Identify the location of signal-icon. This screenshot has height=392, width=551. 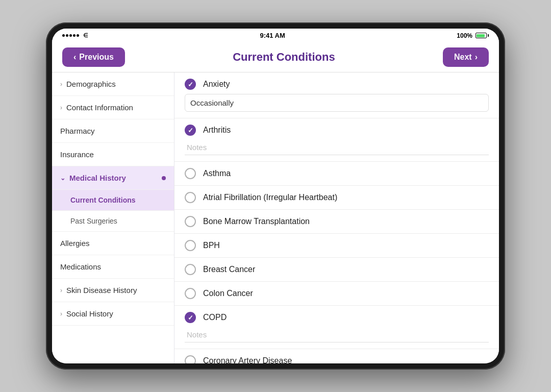
(70, 36).